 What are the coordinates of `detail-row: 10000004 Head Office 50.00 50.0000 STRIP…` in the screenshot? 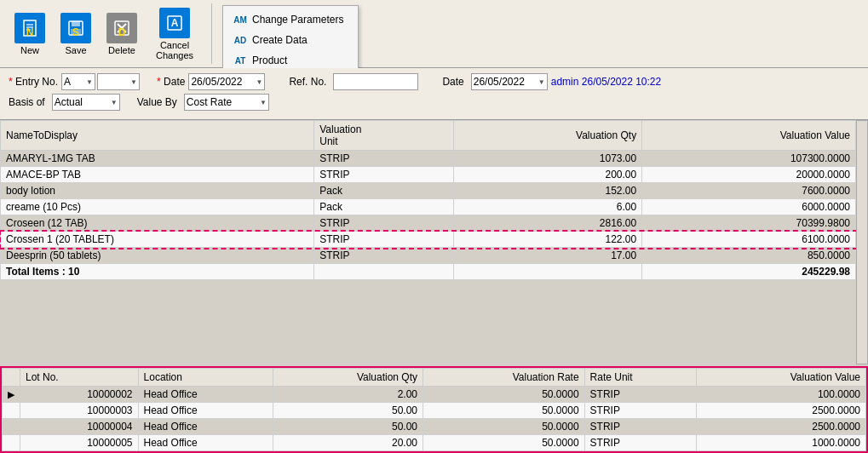 It's located at (434, 427).